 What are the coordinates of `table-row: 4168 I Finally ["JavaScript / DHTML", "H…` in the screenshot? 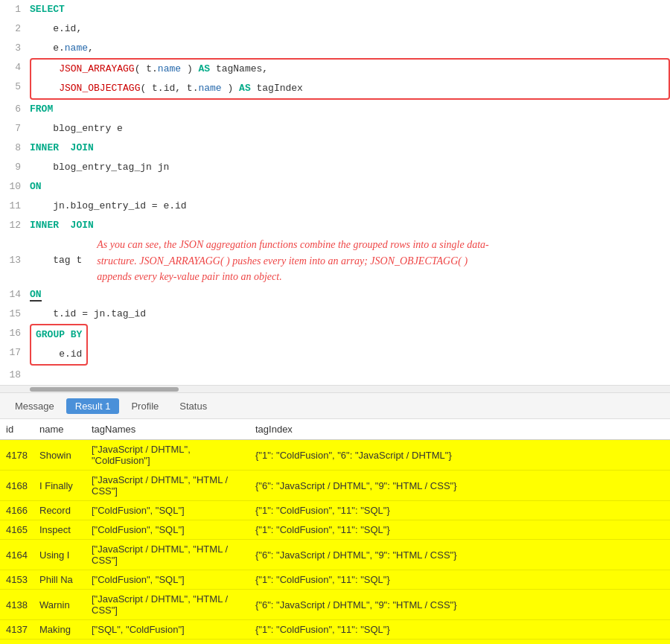 It's located at (335, 485).